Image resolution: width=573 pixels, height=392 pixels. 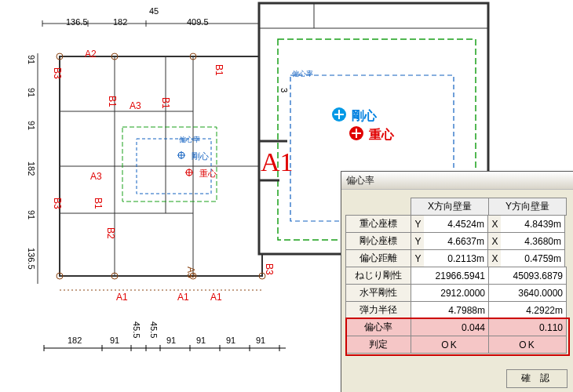 I want to click on label-B1c: B1, so click(x=112, y=102).